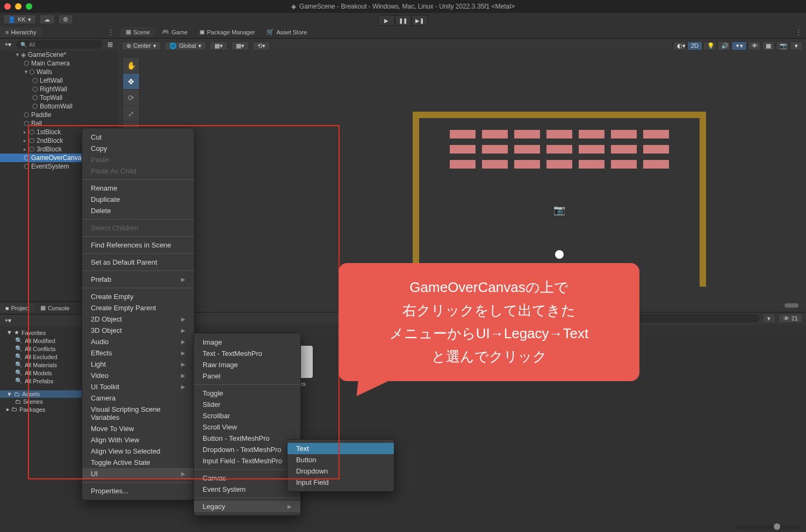  Describe the element at coordinates (138, 376) in the screenshot. I see `ctx-video: Video▶` at that location.